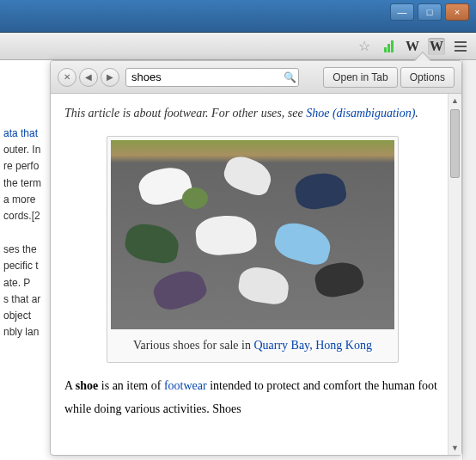 This screenshot has width=476, height=460. I want to click on popup-scrollbar: ▲ ▼, so click(455, 274).